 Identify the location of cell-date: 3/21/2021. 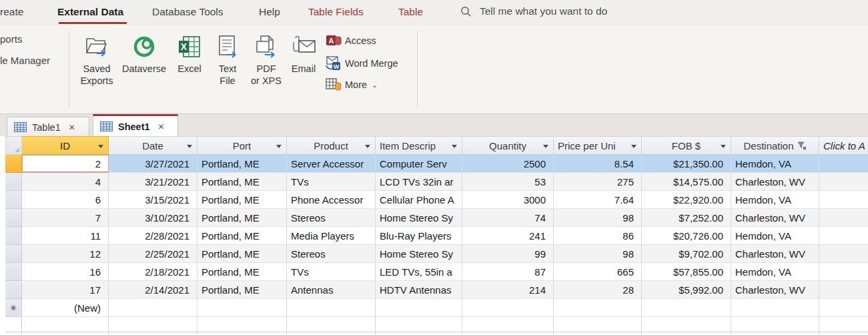
(153, 182).